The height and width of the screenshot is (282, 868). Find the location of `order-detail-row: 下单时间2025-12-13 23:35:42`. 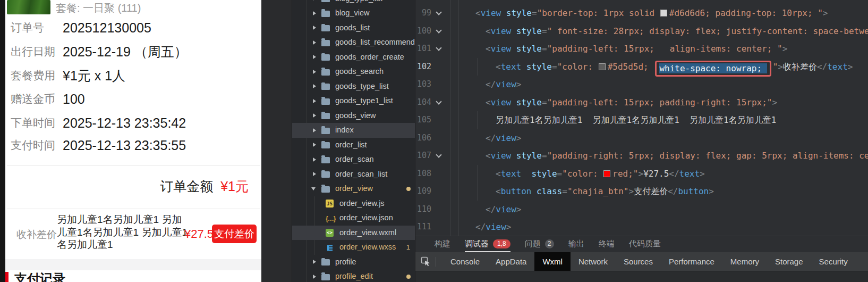

order-detail-row: 下单时间2025-12-13 23:35:42 is located at coordinates (131, 123).